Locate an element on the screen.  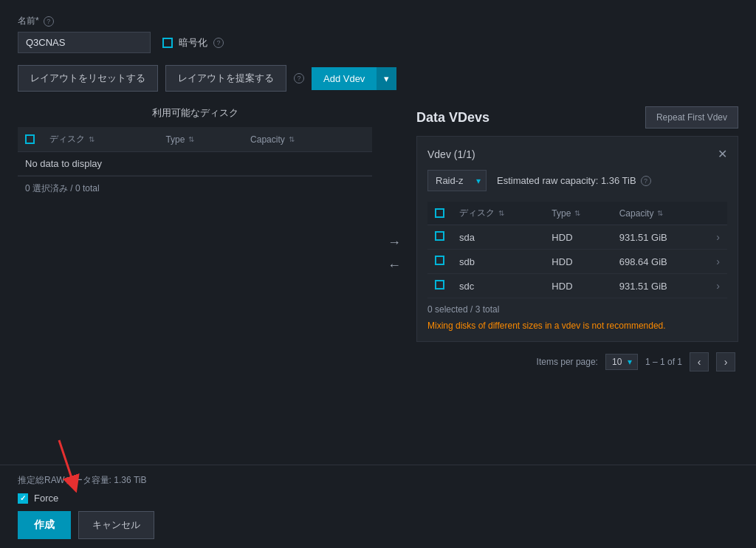
vdev-type-sort-icon: ⇅ is located at coordinates (577, 213).